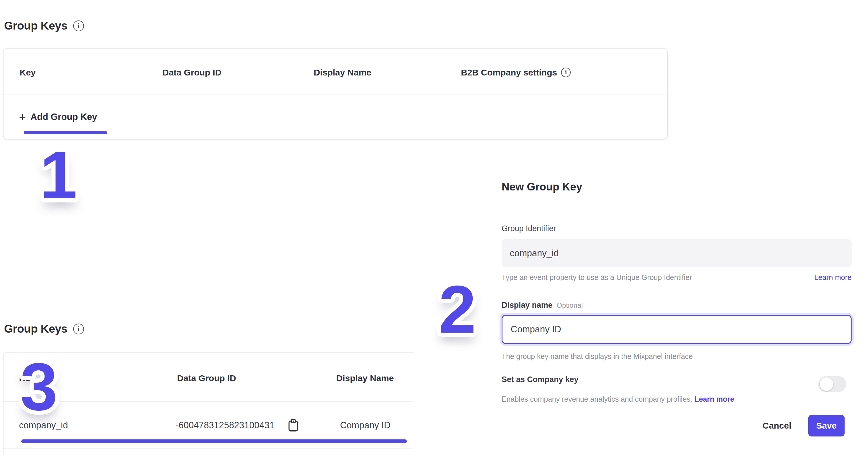  I want to click on plus-icon: +, so click(22, 117).